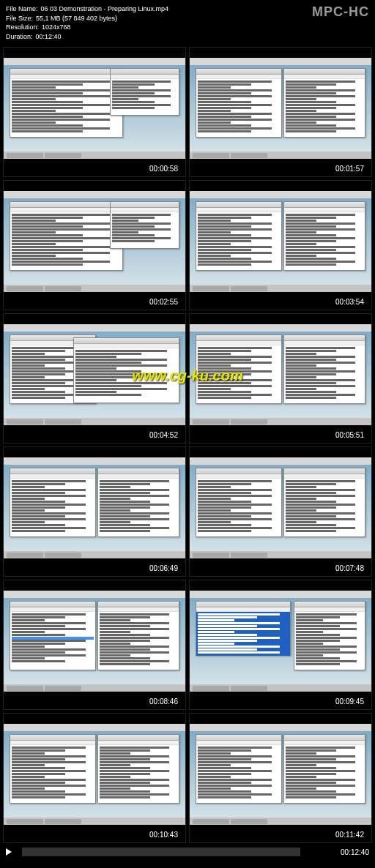 This screenshot has width=375, height=868. Describe the element at coordinates (350, 701) in the screenshot. I see `thumbnail-timestamp: 00:09:45` at that location.